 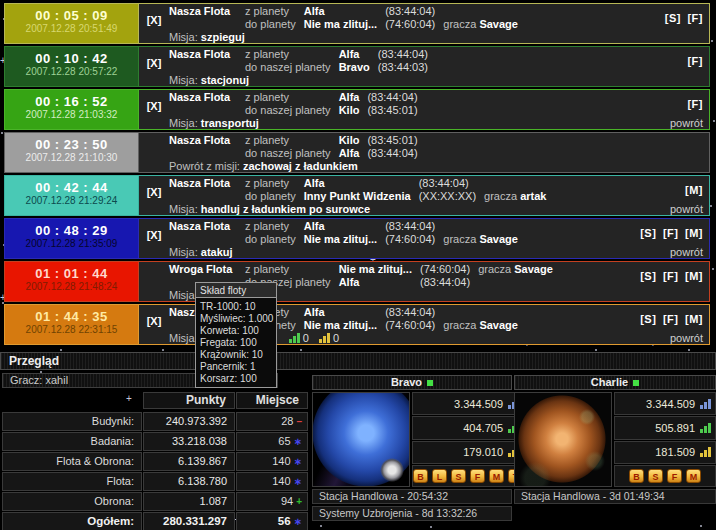 What do you see at coordinates (665, 428) in the screenshot?
I see `resource-row: 505.891` at bounding box center [665, 428].